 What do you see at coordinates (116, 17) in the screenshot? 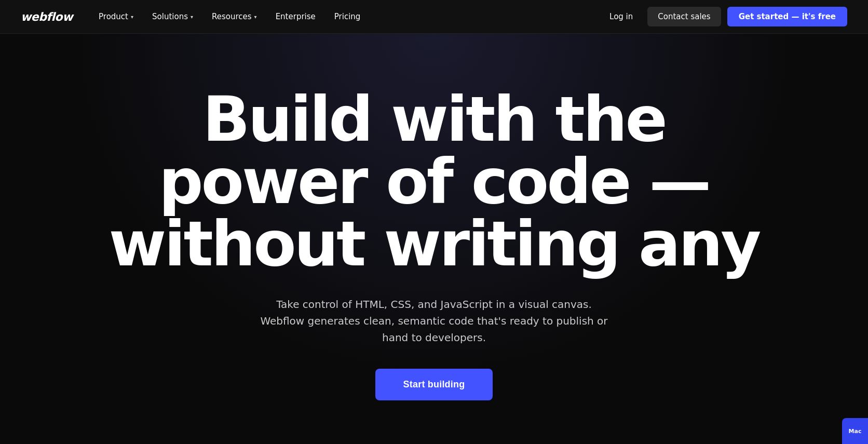
I see `nav-item-product: Product ▾` at bounding box center [116, 17].